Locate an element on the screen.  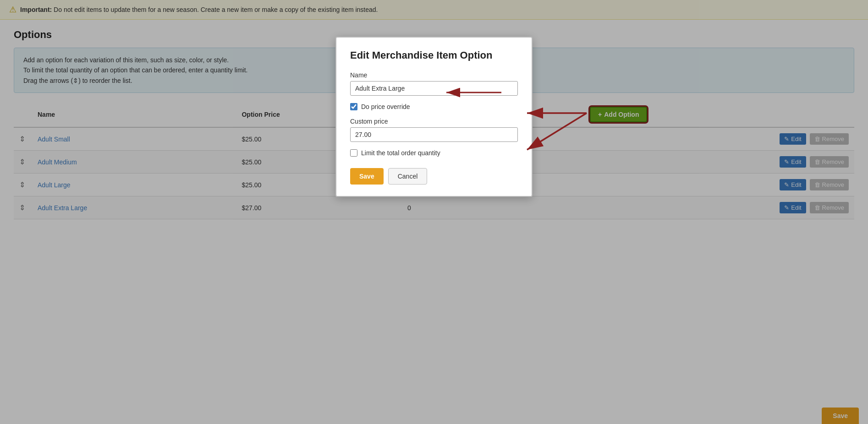
limit-quantity-label: Limit the total order quantity is located at coordinates (401, 153).